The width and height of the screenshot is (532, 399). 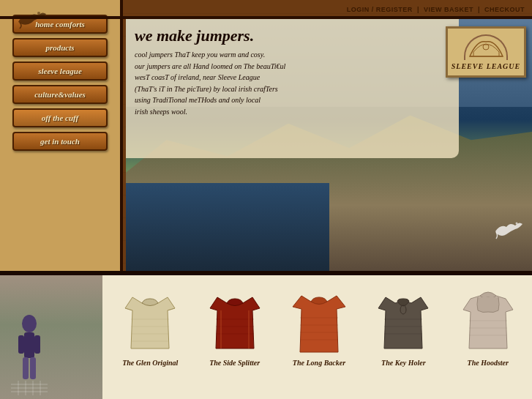 I want to click on product-key-holer: The Key Holer, so click(x=403, y=325).